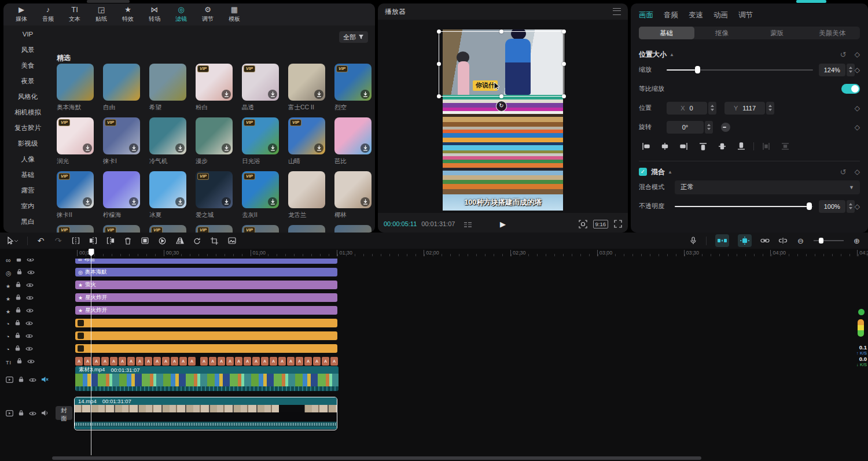 The height and width of the screenshot is (461, 868). Describe the element at coordinates (434, 253) in the screenshot. I see `time-ruler: 00:0000:3001:0001:3002:0002:3003:0003:30…` at that location.